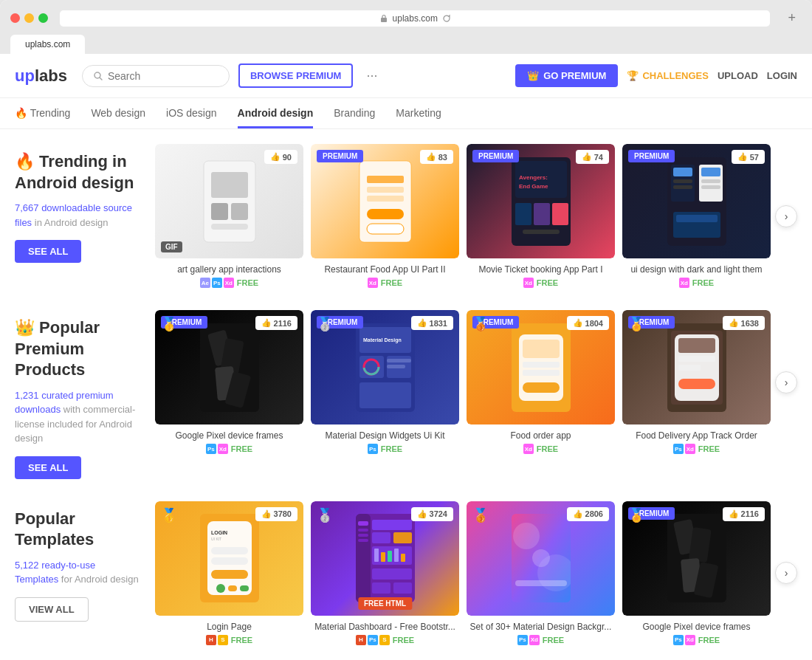 The image size is (812, 660). I want to click on address-bar: uplabs.com, so click(415, 18).